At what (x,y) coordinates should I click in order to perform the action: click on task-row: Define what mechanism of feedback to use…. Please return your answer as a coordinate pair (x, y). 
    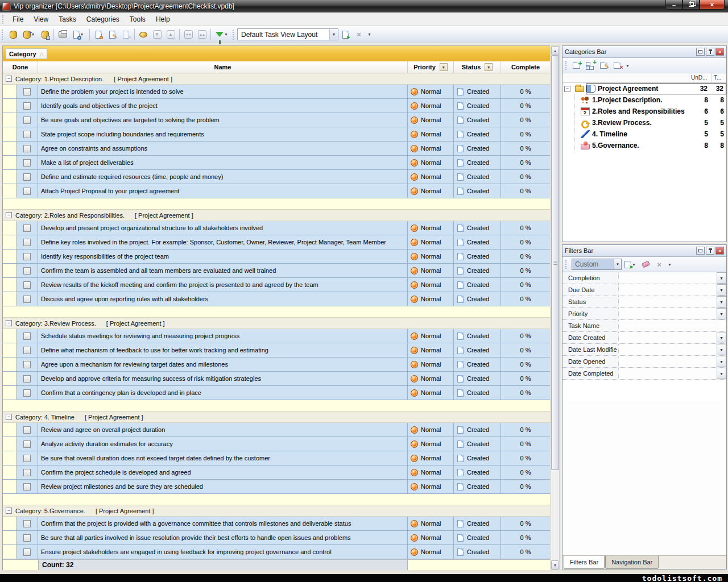
    Looking at the image, I should click on (276, 350).